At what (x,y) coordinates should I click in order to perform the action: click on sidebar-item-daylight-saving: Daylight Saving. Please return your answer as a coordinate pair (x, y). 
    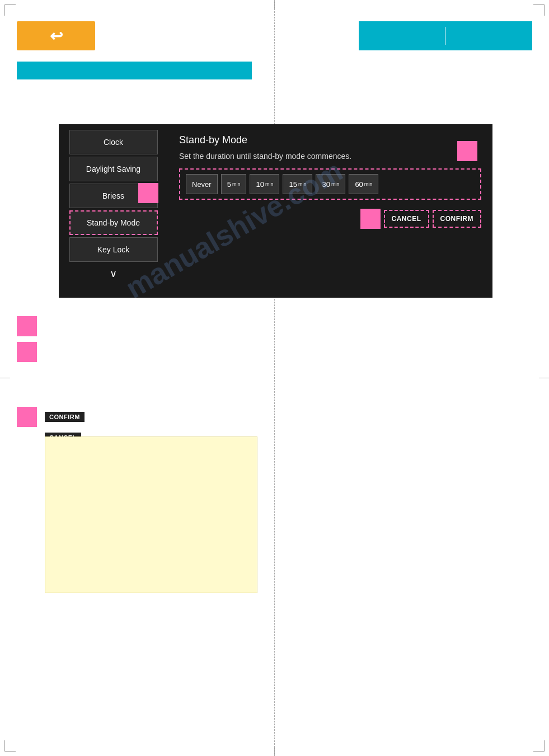
    Looking at the image, I should click on (114, 169).